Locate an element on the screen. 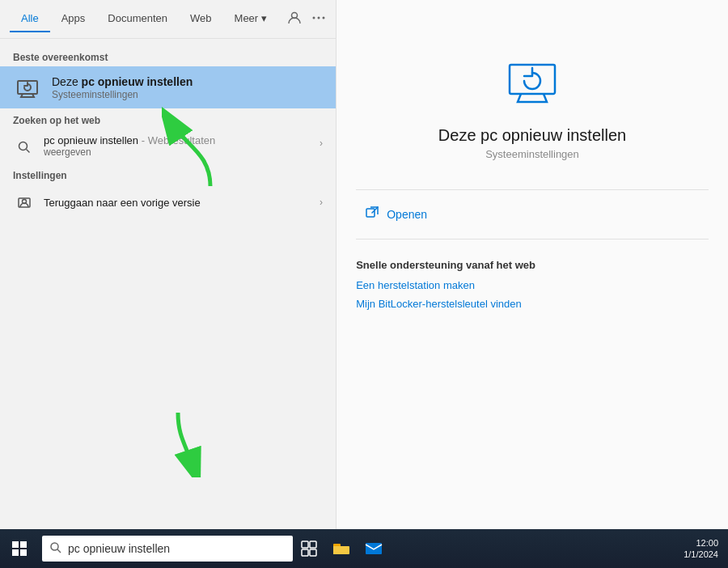 This screenshot has width=728, height=568. file-explorer-button is located at coordinates (341, 549).